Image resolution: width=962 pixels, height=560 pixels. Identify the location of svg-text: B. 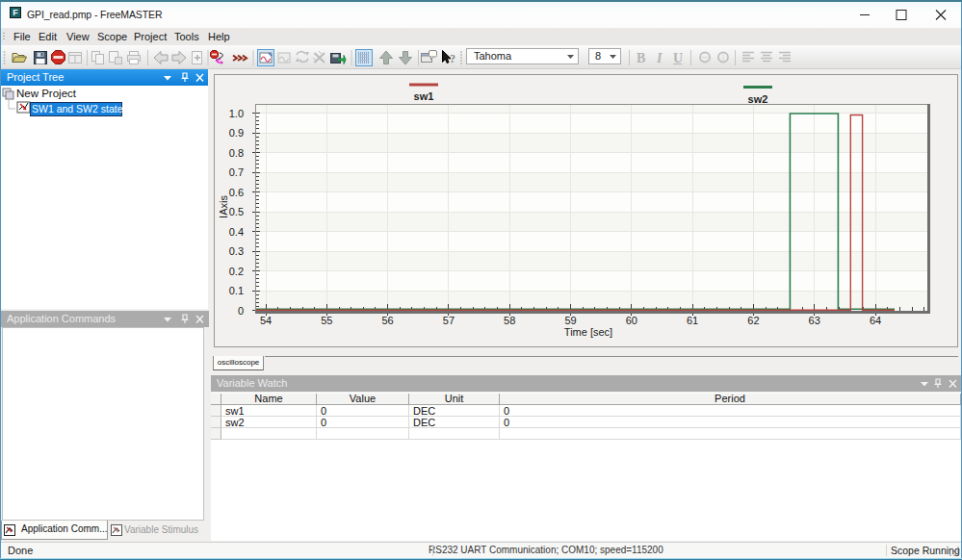
(641, 58).